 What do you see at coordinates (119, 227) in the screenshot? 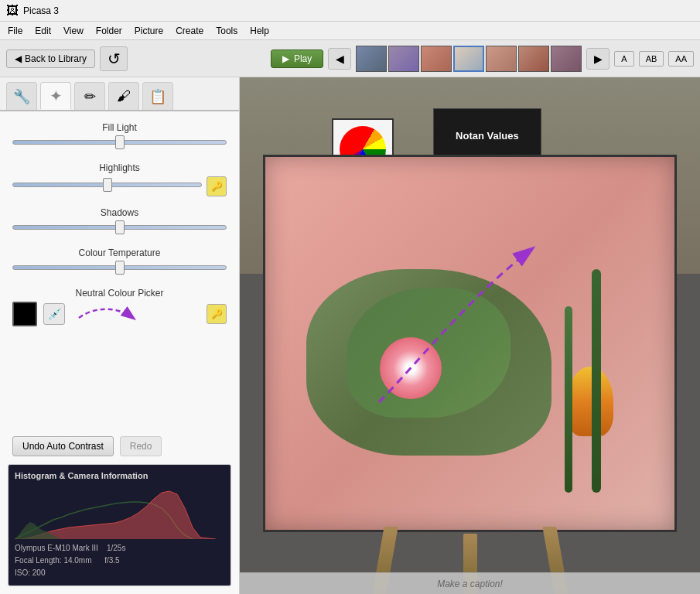
I see `shadows-slider` at bounding box center [119, 227].